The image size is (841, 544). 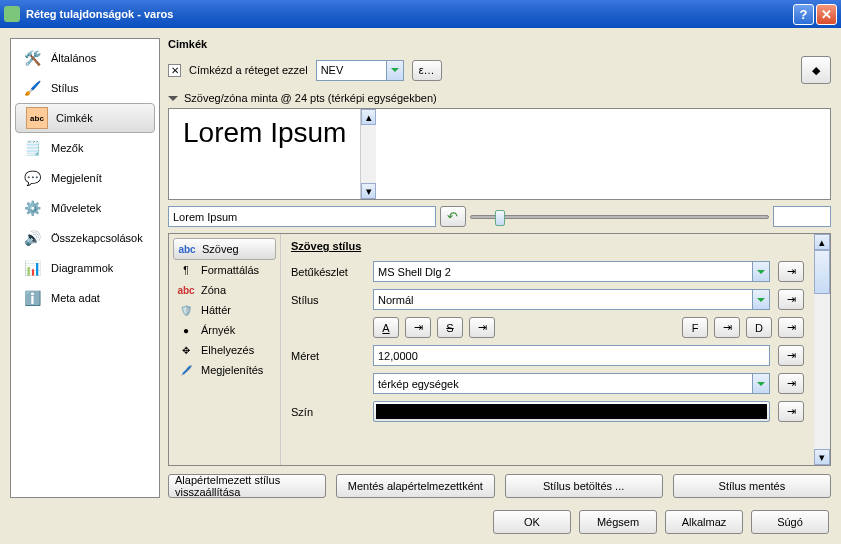 What do you see at coordinates (224, 310) in the screenshot?
I see `subtab-background: 🛡️Háttér` at bounding box center [224, 310].